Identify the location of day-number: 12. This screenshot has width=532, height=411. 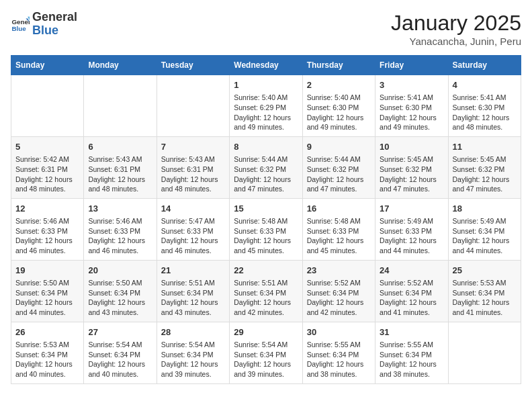
(47, 209).